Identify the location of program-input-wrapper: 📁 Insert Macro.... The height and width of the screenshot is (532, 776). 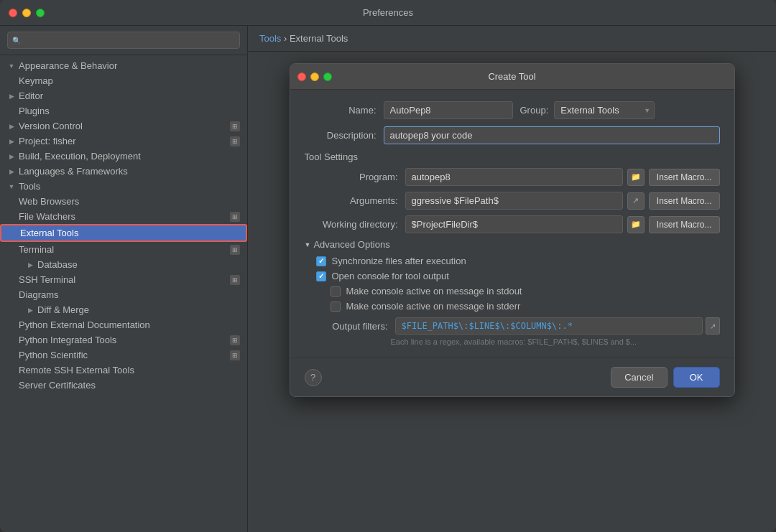
(563, 177).